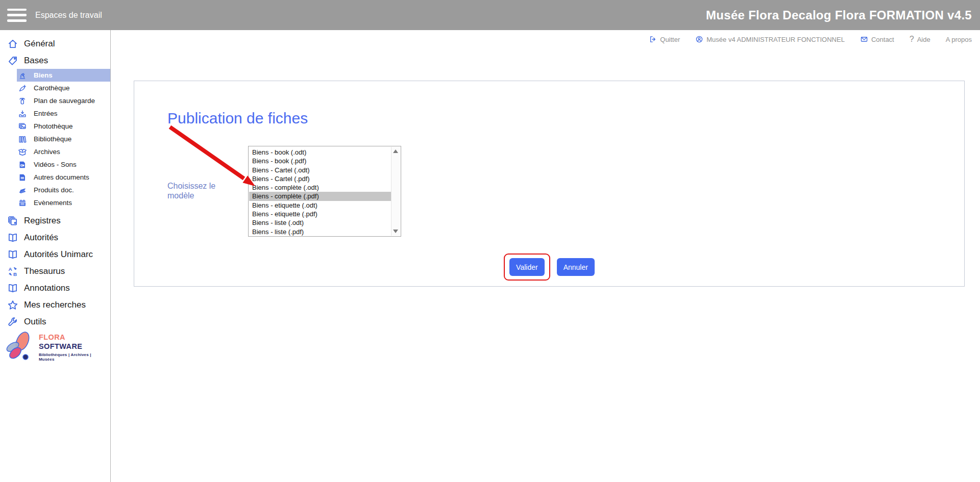 This screenshot has height=482, width=980. I want to click on svg-text: B, so click(15, 273).